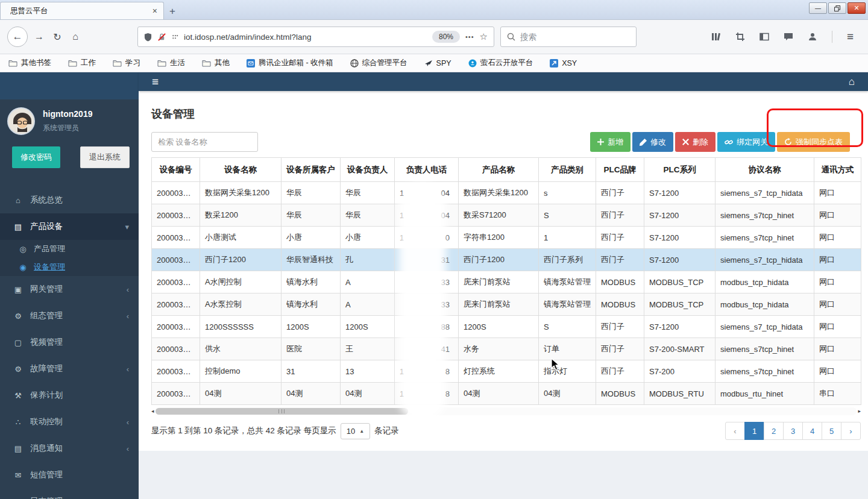 Image resolution: width=868 pixels, height=499 pixels. What do you see at coordinates (368, 170) in the screenshot?
I see `column-header: 设备负责人` at bounding box center [368, 170].